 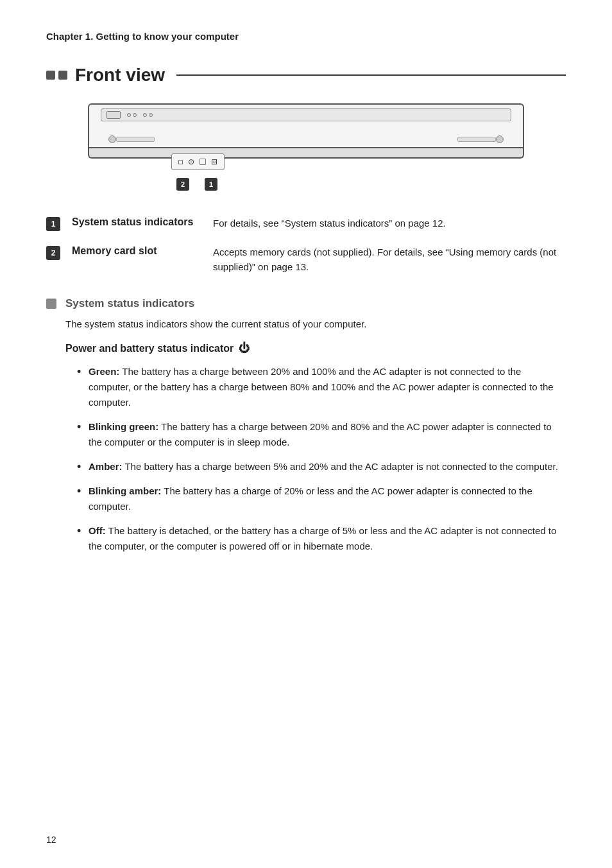 I want to click on heading-divider, so click(x=371, y=75).